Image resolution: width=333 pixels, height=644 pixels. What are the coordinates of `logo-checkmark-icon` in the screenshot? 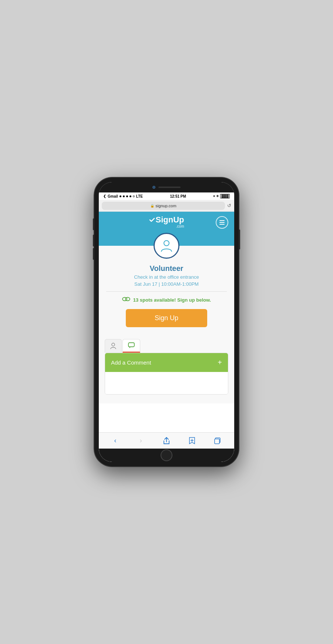 It's located at (152, 220).